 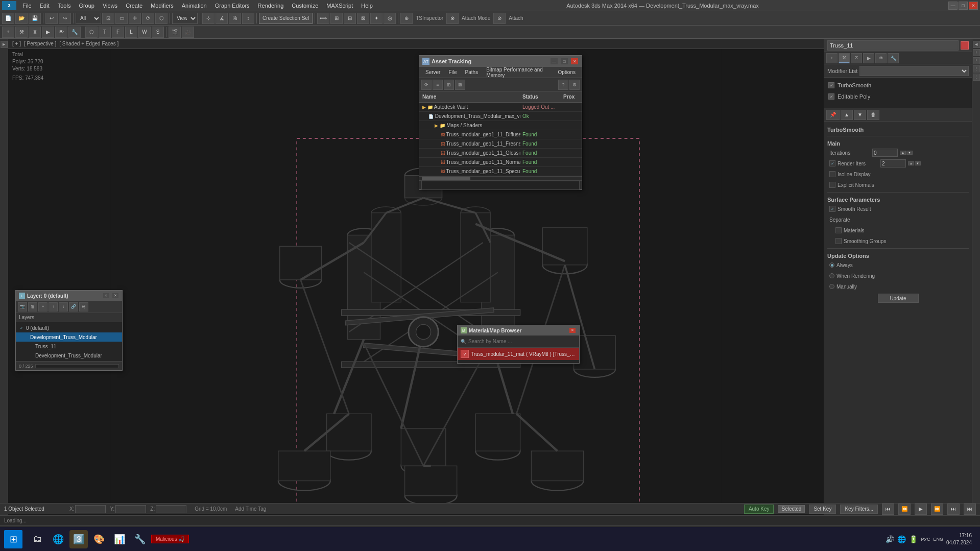 I want to click on taskbar-chrome: 🌐, so click(x=58, y=539).